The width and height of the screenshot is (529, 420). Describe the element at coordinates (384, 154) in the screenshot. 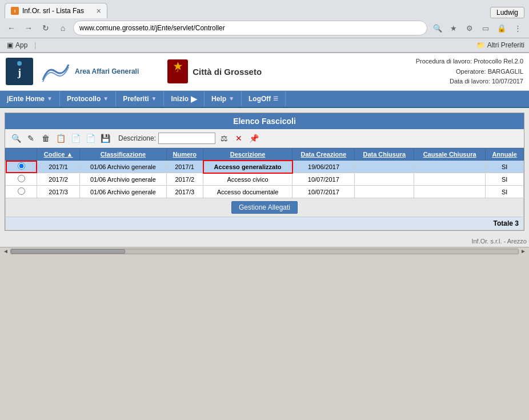

I see `col-data-chiusura: Data Chiusura` at that location.